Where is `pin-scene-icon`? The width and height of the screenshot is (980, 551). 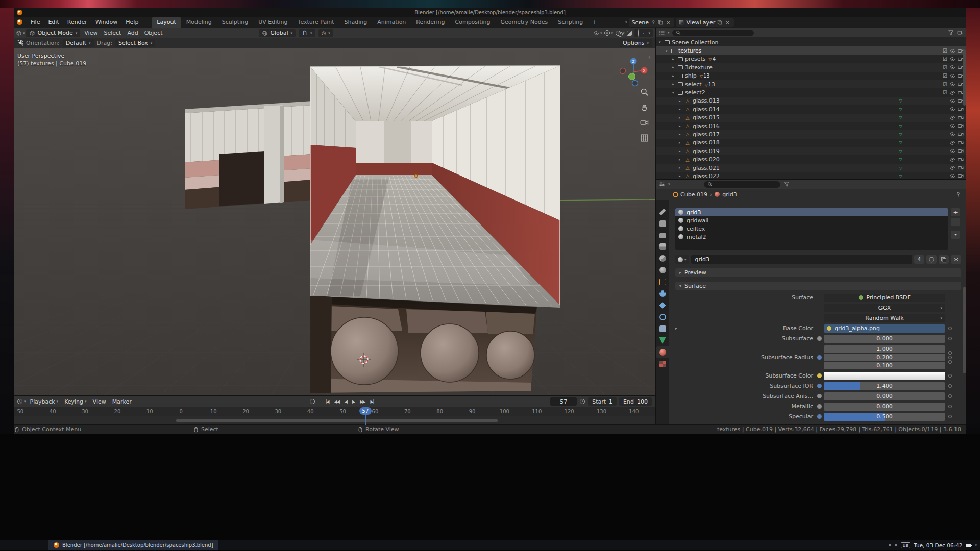 pin-scene-icon is located at coordinates (653, 22).